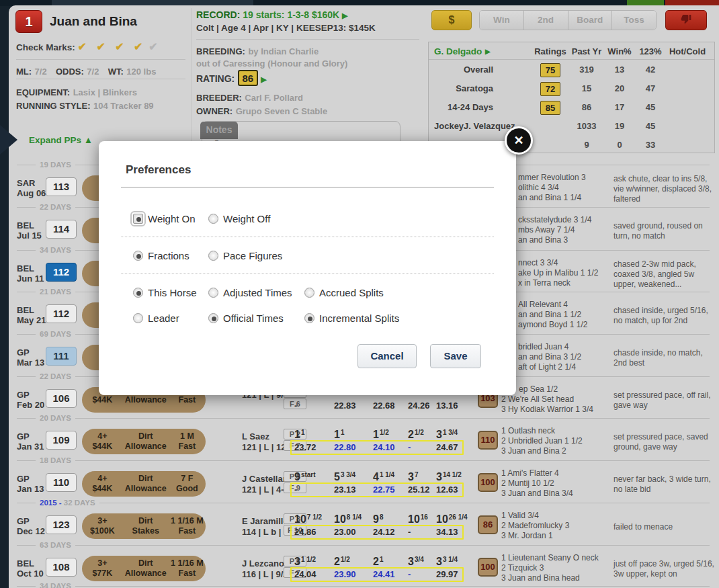  What do you see at coordinates (156, 318) in the screenshot?
I see `radio-option-leader: Leader` at bounding box center [156, 318].